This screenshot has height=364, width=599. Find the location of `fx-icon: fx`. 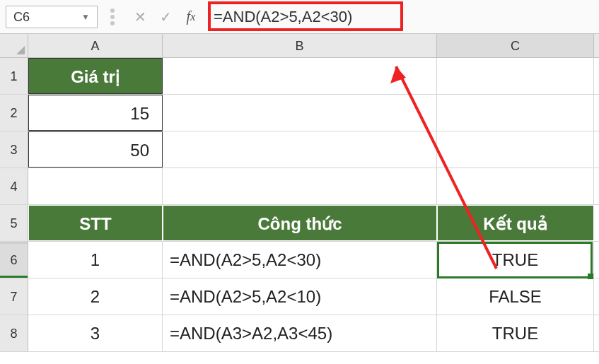

fx-icon: fx is located at coordinates (191, 17).